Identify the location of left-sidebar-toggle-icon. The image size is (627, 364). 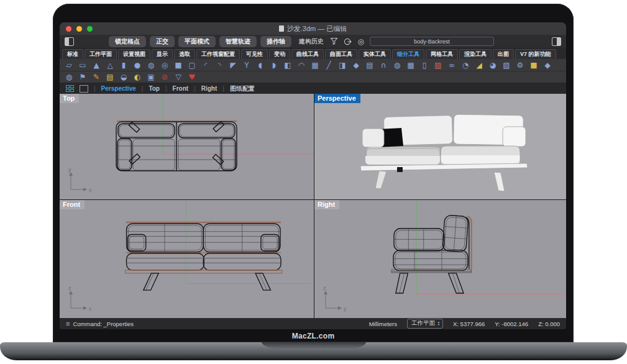
(70, 42).